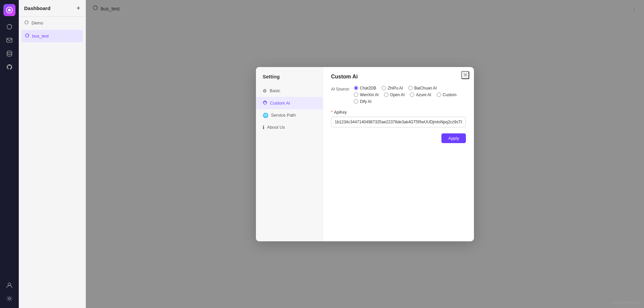  Describe the element at coordinates (9, 67) in the screenshot. I see `github-icon` at that location.